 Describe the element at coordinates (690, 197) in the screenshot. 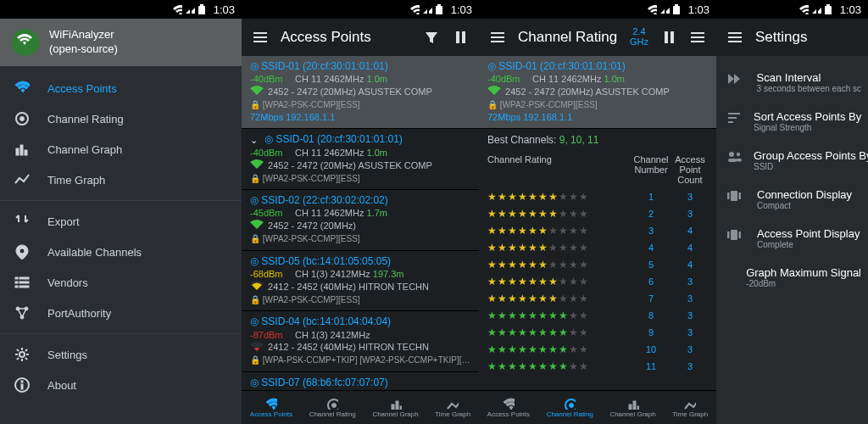

I see `rating-count: 3` at that location.